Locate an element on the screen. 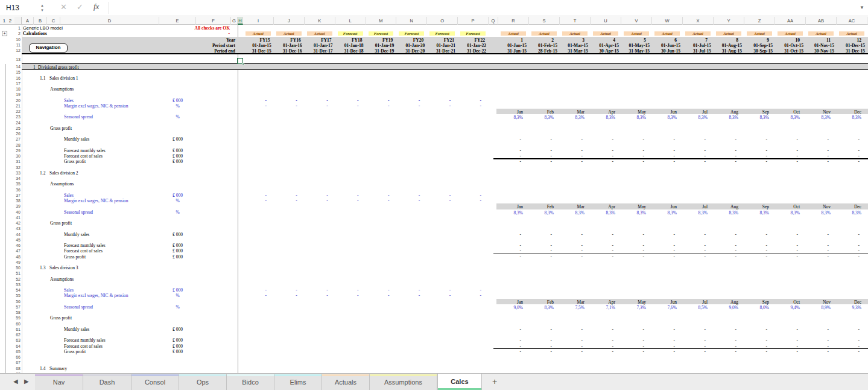 This screenshot has height=390, width=868. enter-icon: ✓ is located at coordinates (80, 7).